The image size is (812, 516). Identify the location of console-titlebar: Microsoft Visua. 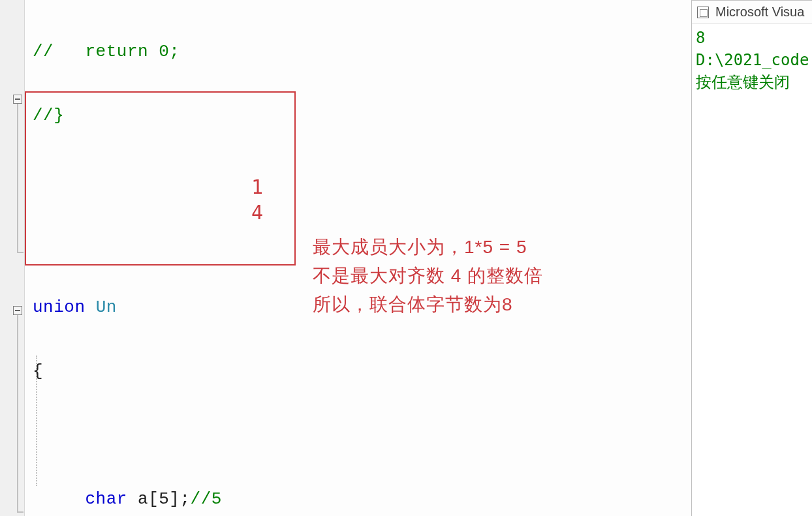
(752, 12).